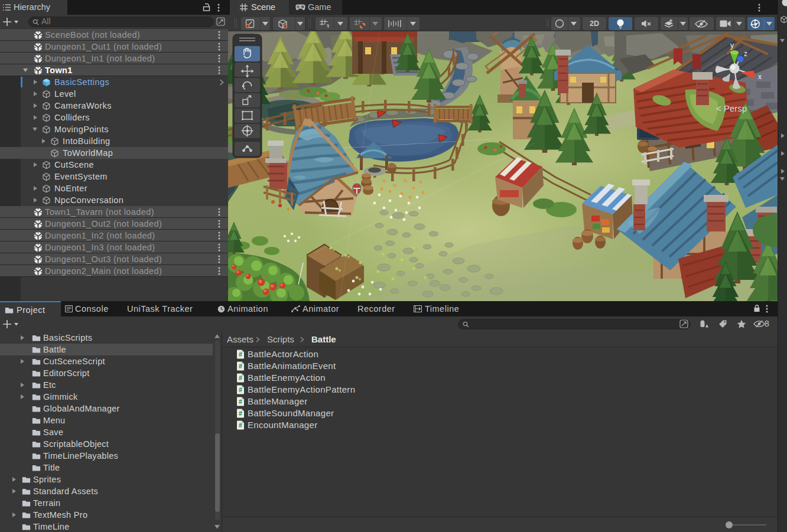  What do you see at coordinates (732, 45) in the screenshot?
I see `svg-text: y` at bounding box center [732, 45].